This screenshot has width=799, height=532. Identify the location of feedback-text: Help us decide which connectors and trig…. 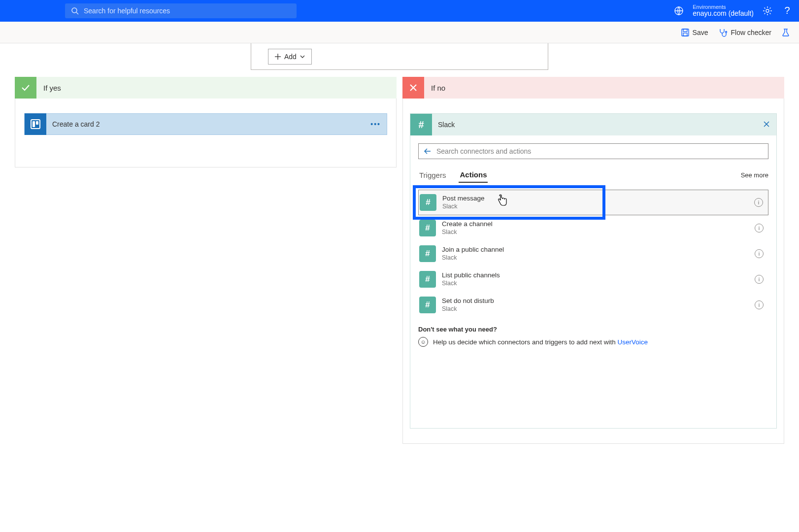
(540, 342).